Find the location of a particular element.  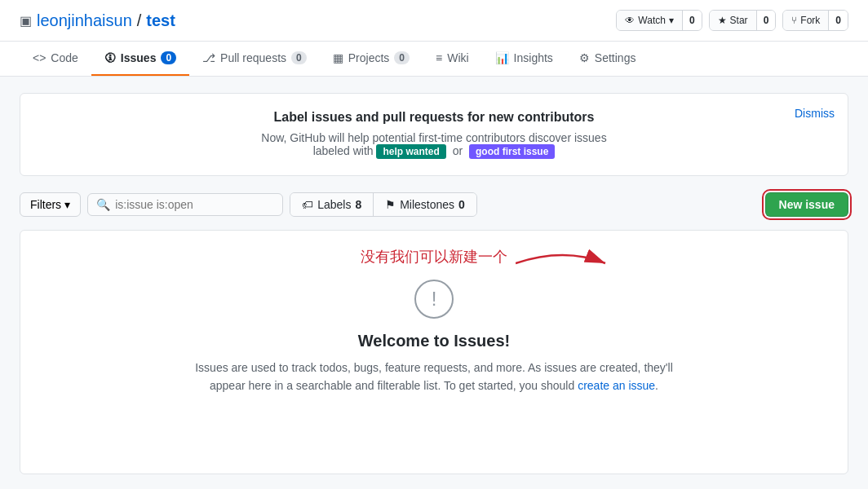

annotation-text: 没有我们可以新建一个 is located at coordinates (434, 257).